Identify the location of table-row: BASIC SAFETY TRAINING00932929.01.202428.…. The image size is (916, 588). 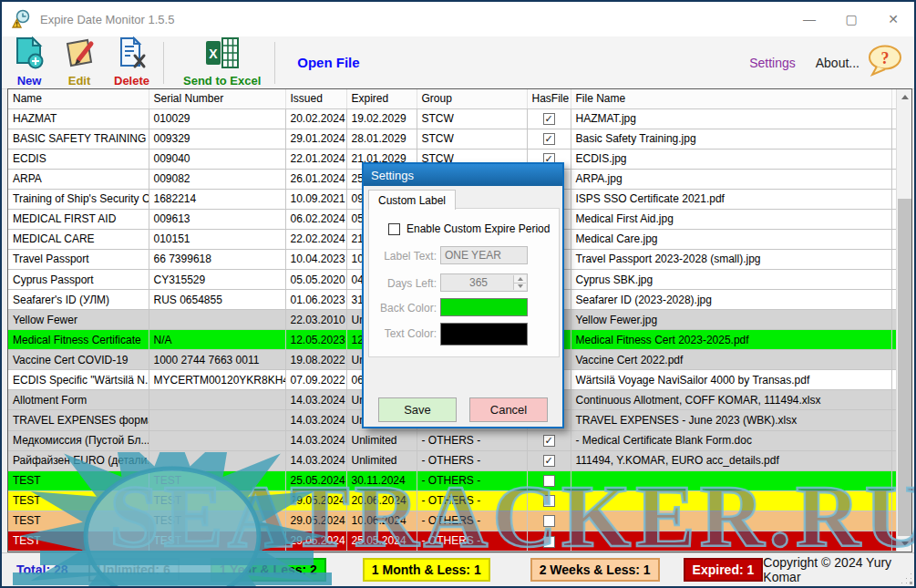
(452, 139).